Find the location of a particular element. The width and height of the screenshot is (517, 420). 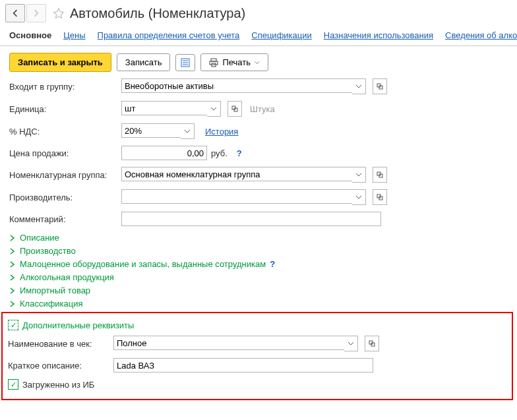

manuf-open is located at coordinates (380, 197).